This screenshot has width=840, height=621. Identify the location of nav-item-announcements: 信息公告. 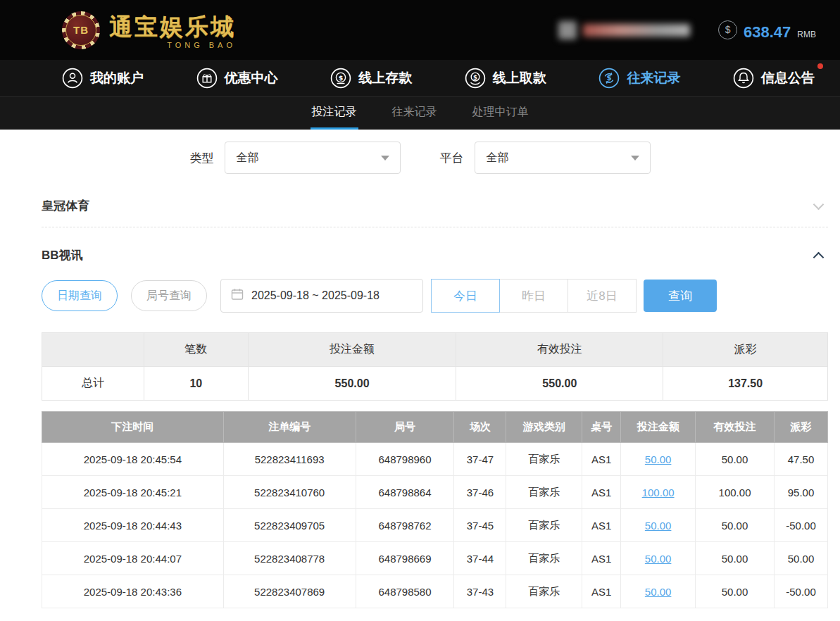
(774, 78).